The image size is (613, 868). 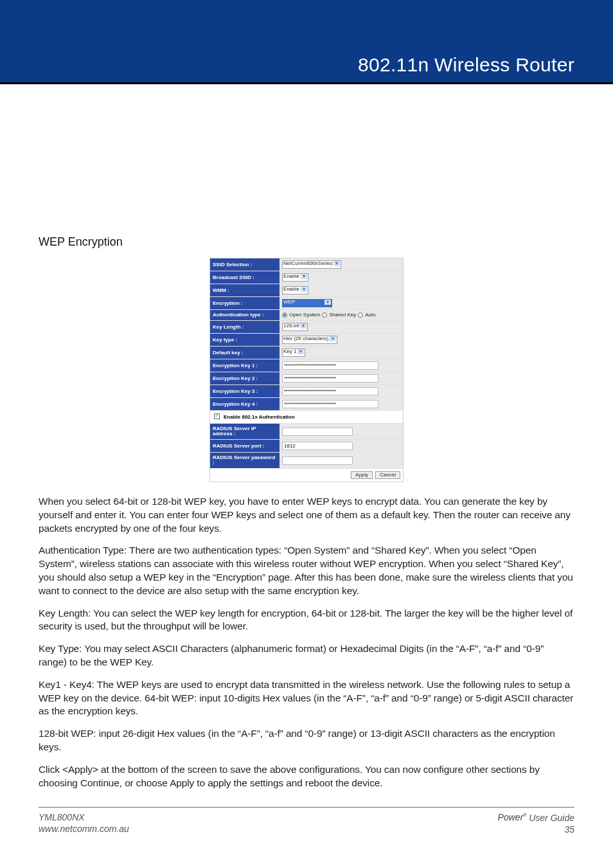 What do you see at coordinates (260, 417) in the screenshot?
I see `label-enable-8021x: Enable 802.1x Authentication` at bounding box center [260, 417].